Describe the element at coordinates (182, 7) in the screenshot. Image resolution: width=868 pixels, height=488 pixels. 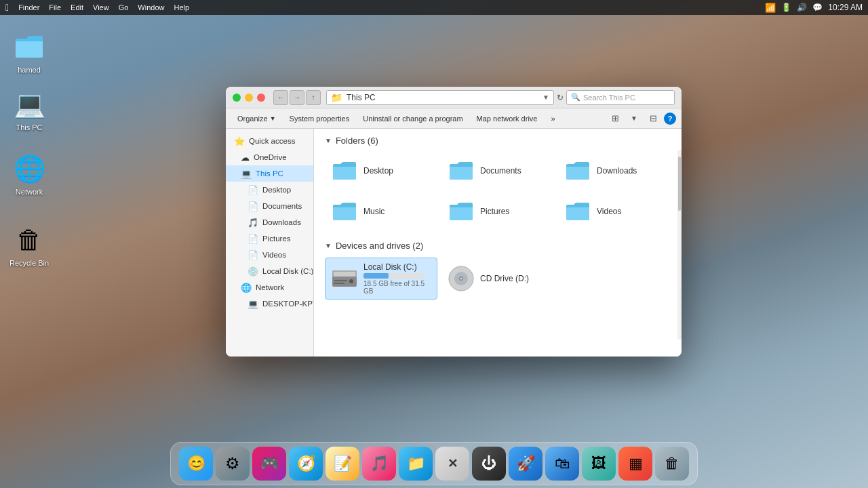
I see `help-menu: Help` at that location.